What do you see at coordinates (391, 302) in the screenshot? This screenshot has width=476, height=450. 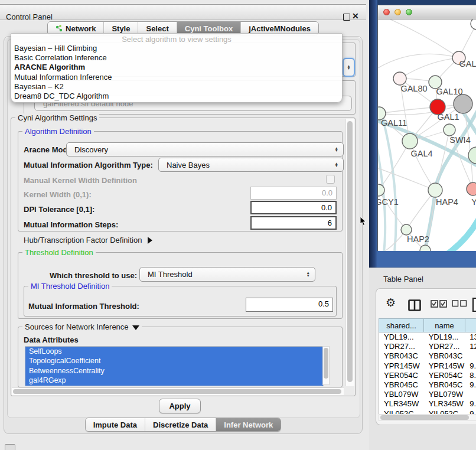 I see `gear-icon: ⚙` at bounding box center [391, 302].